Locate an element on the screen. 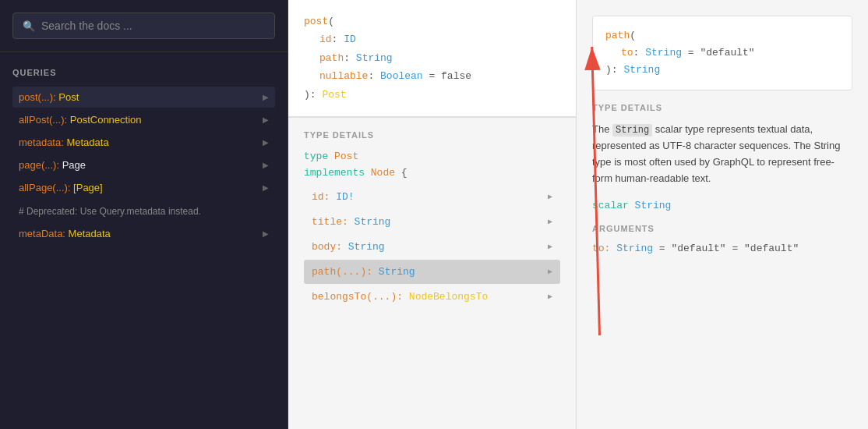  post-keyword: post is located at coordinates (316, 22).